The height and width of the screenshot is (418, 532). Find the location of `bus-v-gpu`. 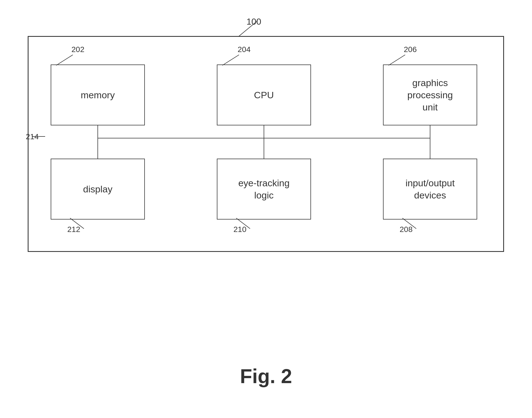

bus-v-gpu is located at coordinates (430, 132).